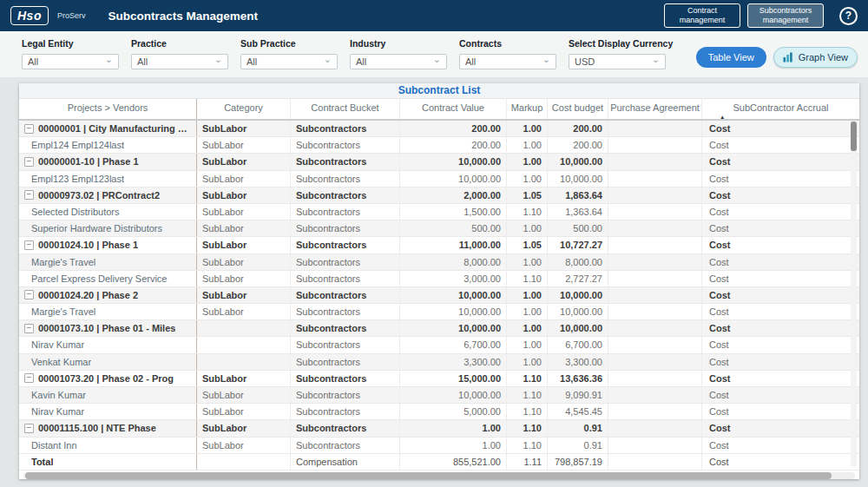 This screenshot has height=487, width=868. I want to click on project-row: −00000001 | City Manufacturing 001SubLab…, so click(439, 128).